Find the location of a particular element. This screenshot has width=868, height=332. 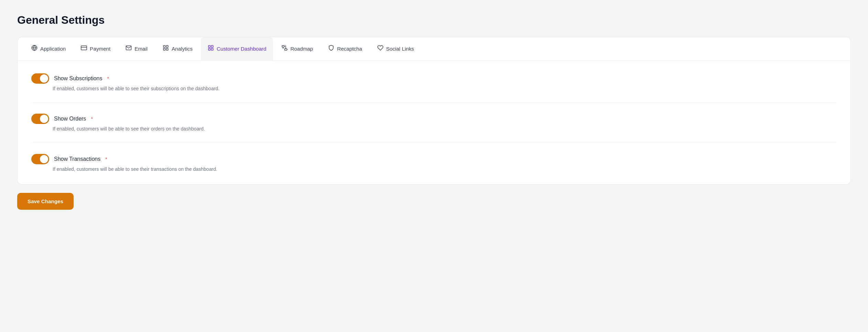

globe-icon is located at coordinates (34, 49).